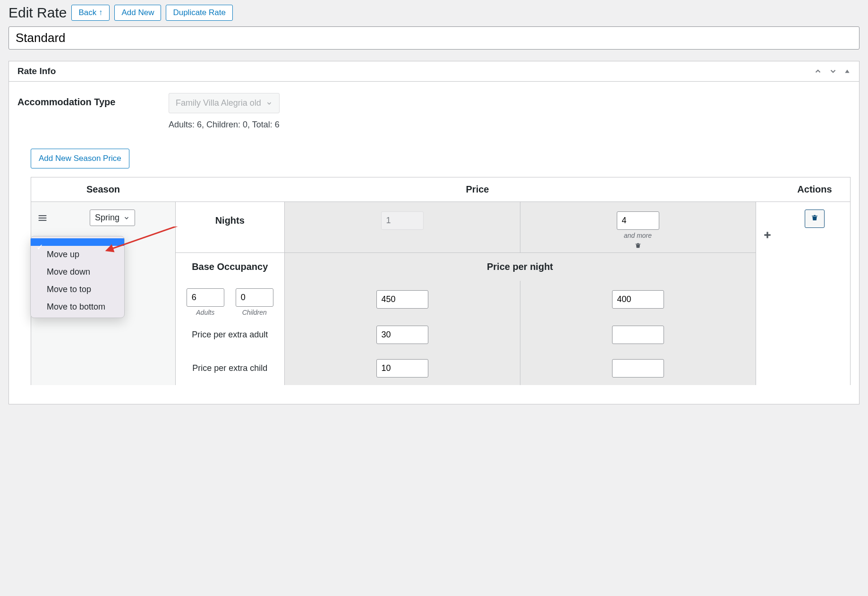 Image resolution: width=868 pixels, height=596 pixels. Describe the element at coordinates (638, 221) in the screenshot. I see `nights-2-input` at that location.